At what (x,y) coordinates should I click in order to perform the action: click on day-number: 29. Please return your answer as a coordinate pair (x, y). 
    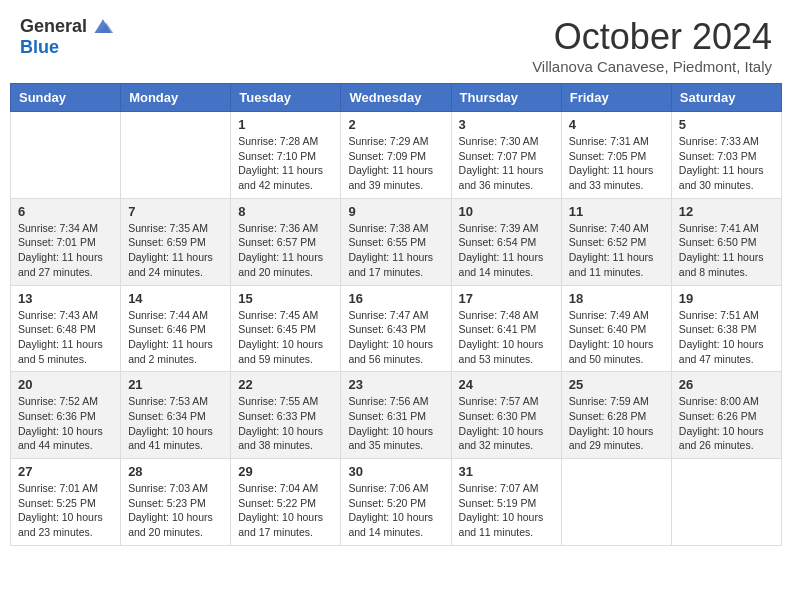
    Looking at the image, I should click on (286, 472).